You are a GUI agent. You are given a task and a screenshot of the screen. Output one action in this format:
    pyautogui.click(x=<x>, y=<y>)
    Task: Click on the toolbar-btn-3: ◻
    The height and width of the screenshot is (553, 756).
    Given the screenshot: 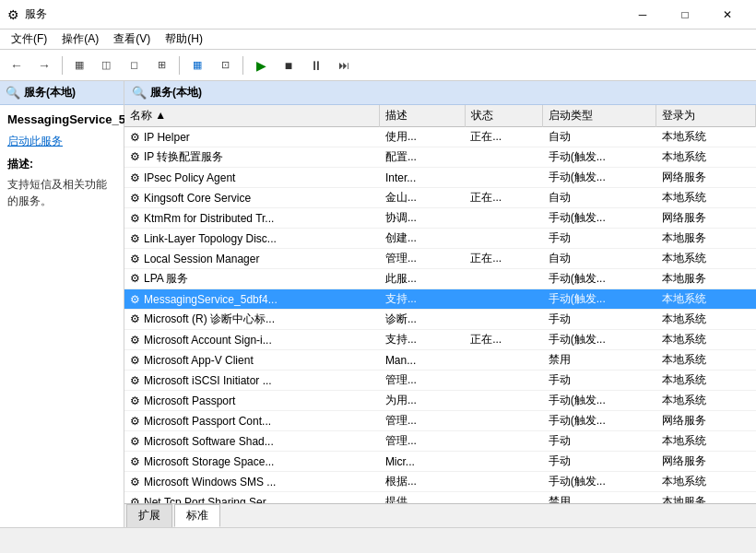 What is the action you would take?
    pyautogui.click(x=134, y=65)
    